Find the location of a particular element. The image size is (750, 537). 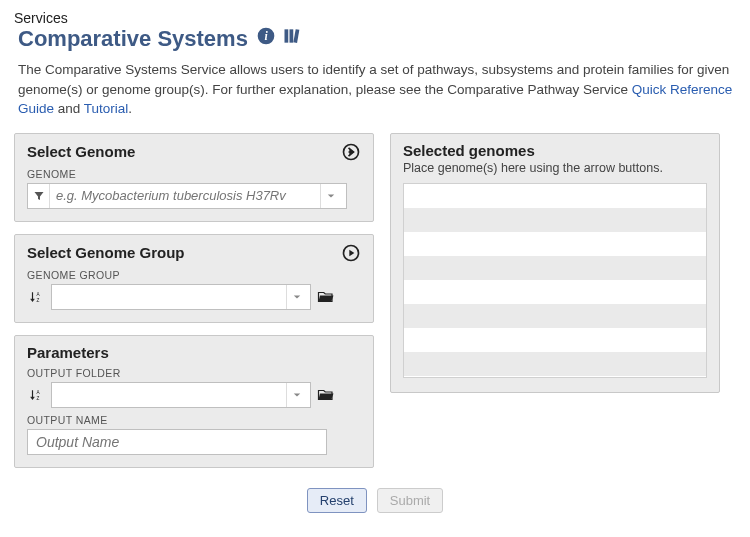

select-genome-group-panel: Select Genome Group GENOME GROUP AZ is located at coordinates (194, 278).